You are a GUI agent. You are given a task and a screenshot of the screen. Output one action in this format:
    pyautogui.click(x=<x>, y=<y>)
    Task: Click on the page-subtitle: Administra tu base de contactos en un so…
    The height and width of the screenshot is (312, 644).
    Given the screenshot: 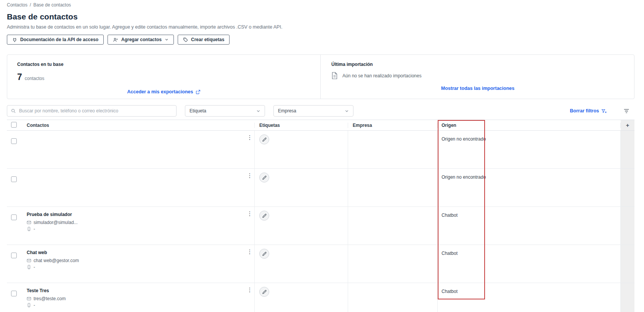 What is the action you would take?
    pyautogui.click(x=326, y=27)
    